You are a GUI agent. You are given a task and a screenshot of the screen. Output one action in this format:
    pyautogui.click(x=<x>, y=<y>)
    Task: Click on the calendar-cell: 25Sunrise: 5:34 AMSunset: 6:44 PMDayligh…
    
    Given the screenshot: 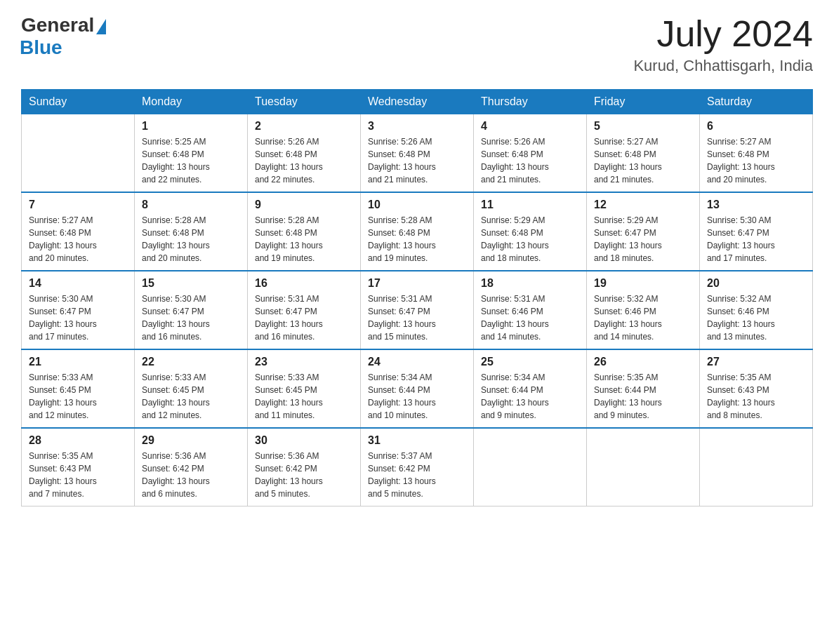 What is the action you would take?
    pyautogui.click(x=531, y=389)
    